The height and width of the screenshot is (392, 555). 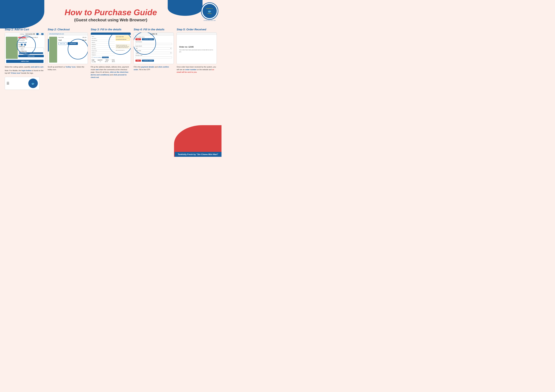 What do you see at coordinates (154, 55) in the screenshot?
I see `security-code-label: Security Code` at bounding box center [154, 55].